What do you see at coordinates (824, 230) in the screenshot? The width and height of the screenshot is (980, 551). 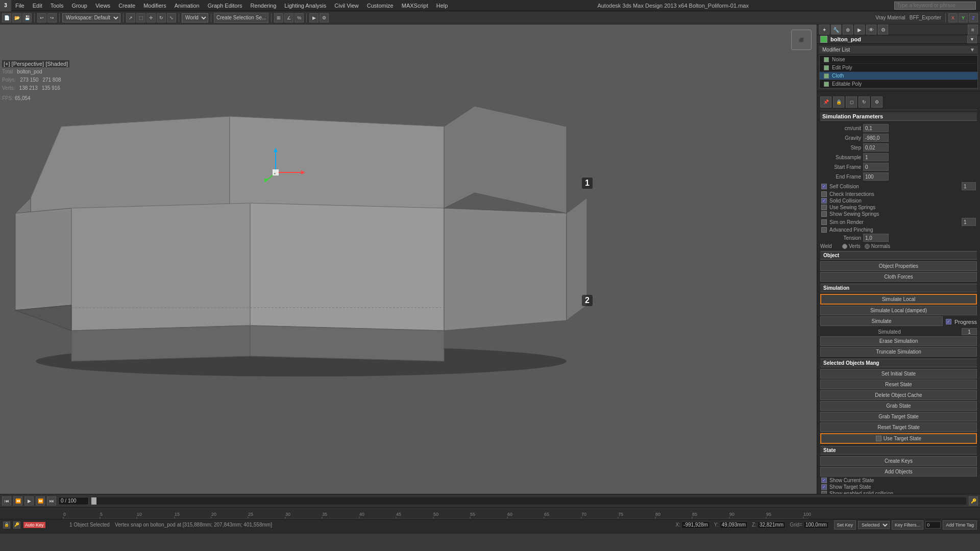 I see `advanced-pinching-checkbox` at bounding box center [824, 230].